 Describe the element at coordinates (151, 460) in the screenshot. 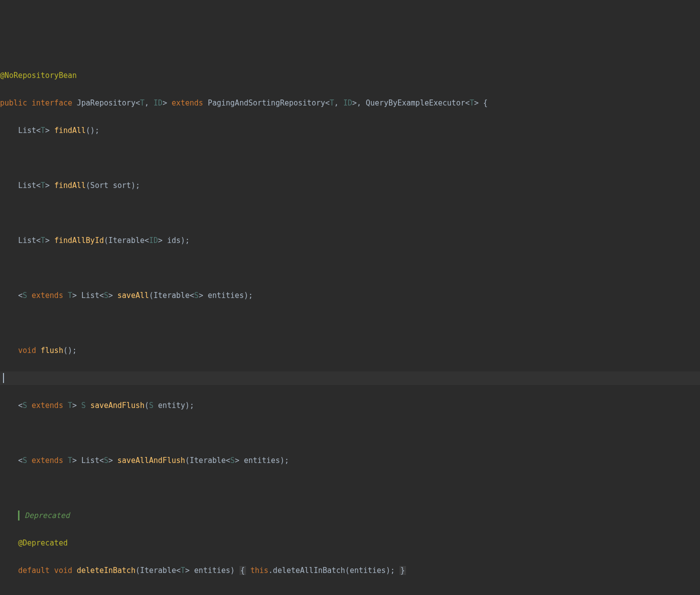

I see `method-saveAllAndFlush: saveAllAndFlush` at that location.